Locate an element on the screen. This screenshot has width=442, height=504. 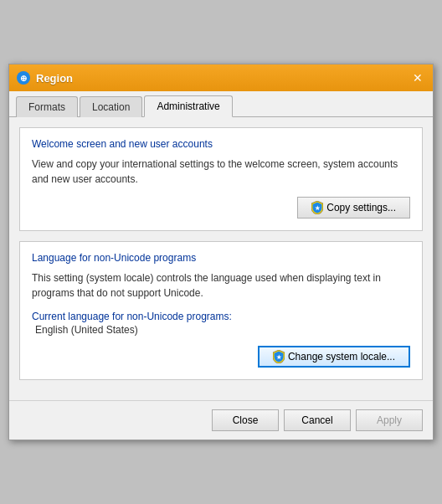
window-title: Region is located at coordinates (223, 79).